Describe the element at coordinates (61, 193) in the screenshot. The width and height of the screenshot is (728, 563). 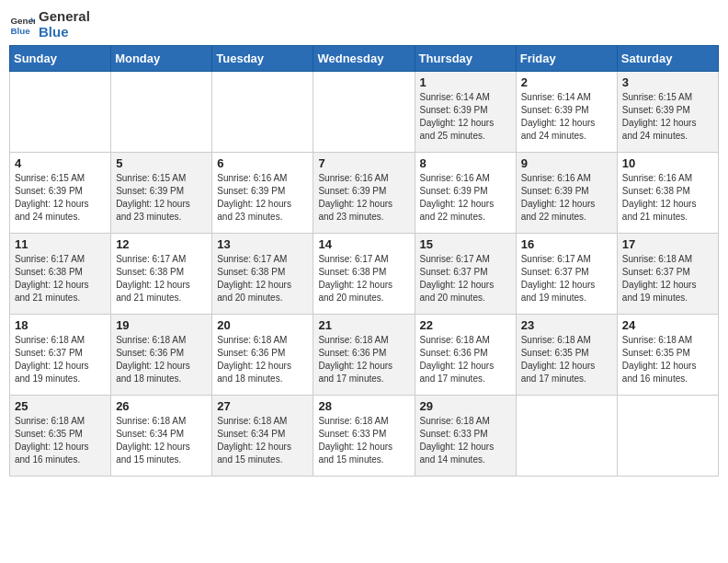
I see `calendar-cell: 4Sunrise: 6:15 AM Sunset: 6:39 PM Daylig…` at that location.